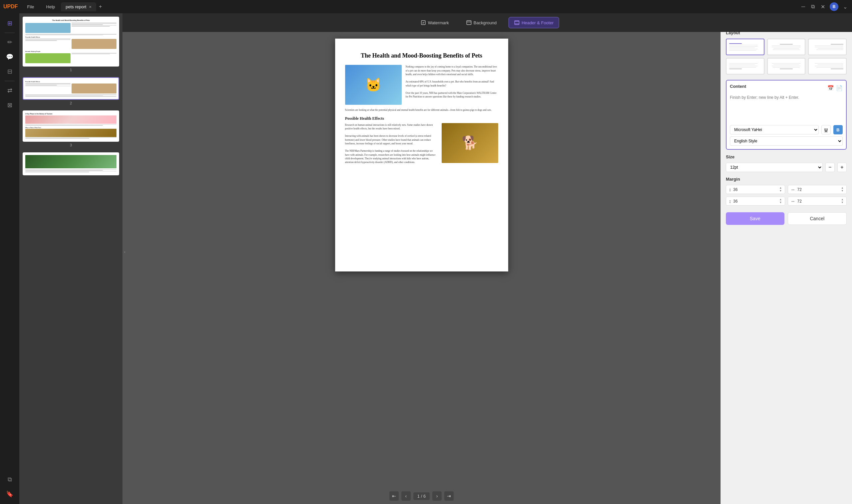 This screenshot has height=504, width=852. I want to click on thumb-content-2: Possible Health Effects, so click(71, 88).